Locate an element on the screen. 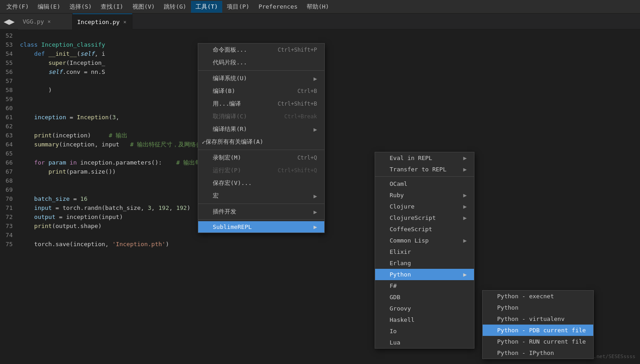  menu-plugin-dev: 插件开发 ▶ is located at coordinates (261, 212).